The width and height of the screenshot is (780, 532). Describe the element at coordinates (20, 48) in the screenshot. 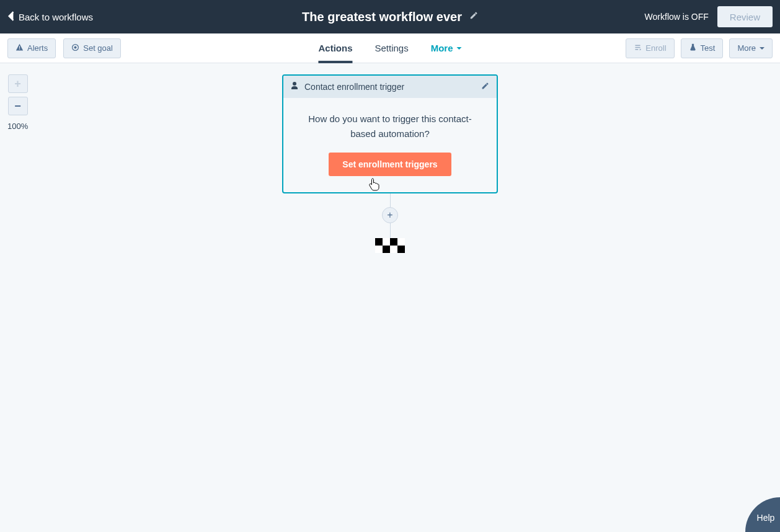

I see `warning-icon` at that location.